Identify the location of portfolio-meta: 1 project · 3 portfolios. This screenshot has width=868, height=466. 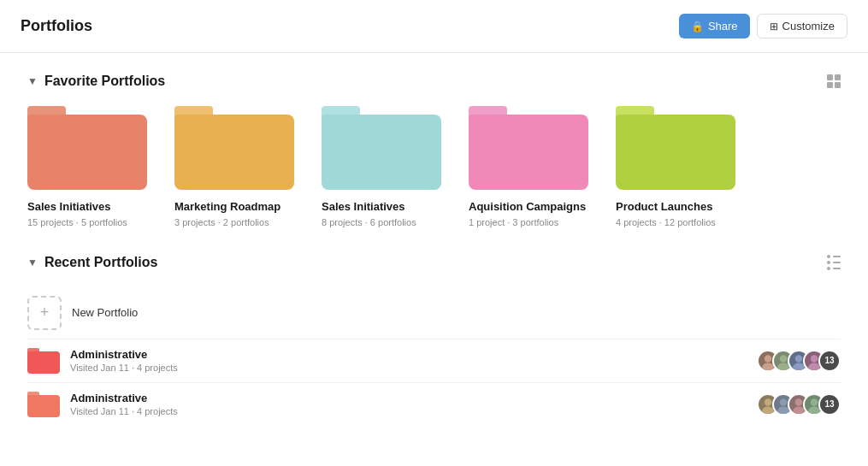
(513, 222).